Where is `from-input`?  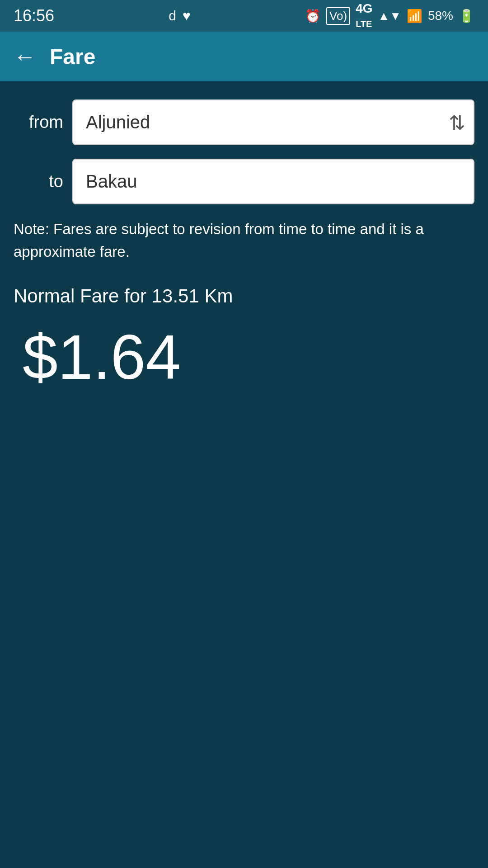
from-input is located at coordinates (273, 122).